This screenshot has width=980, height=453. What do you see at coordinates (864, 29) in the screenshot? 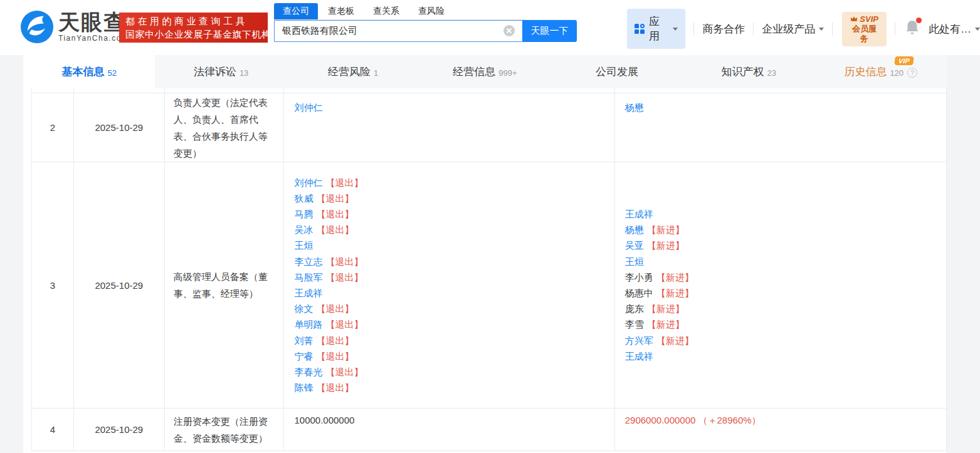
I see `svip-badge: SVIP 会员服务` at bounding box center [864, 29].